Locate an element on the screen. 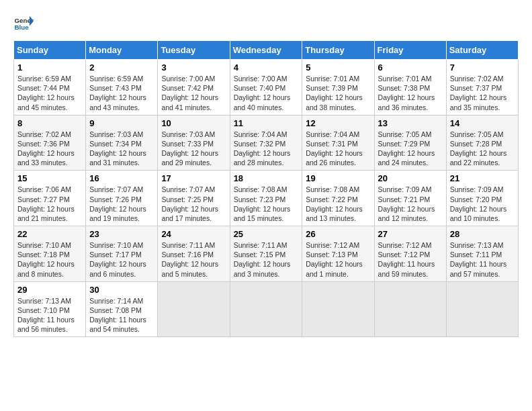  day-info: Sunrise: 7:12 AMSunset: 7:12 PMDaylight:… is located at coordinates (410, 259).